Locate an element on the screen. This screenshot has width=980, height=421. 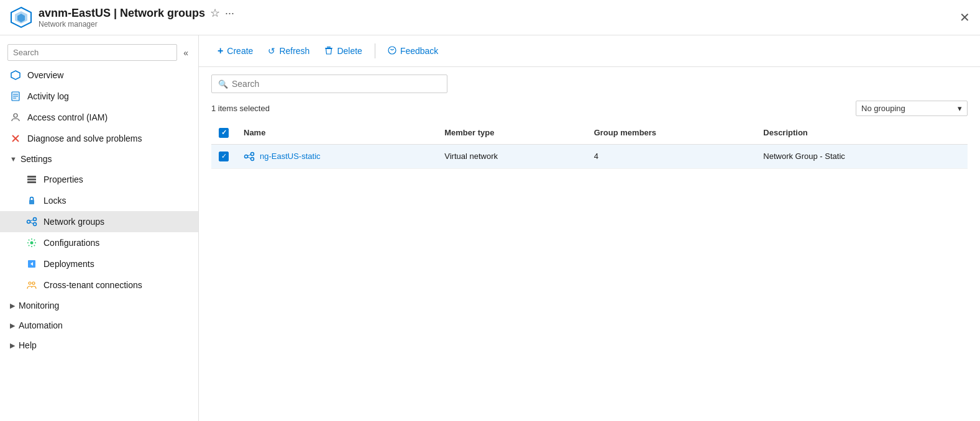
settings-chevron-icon: ▼ is located at coordinates (14, 159).